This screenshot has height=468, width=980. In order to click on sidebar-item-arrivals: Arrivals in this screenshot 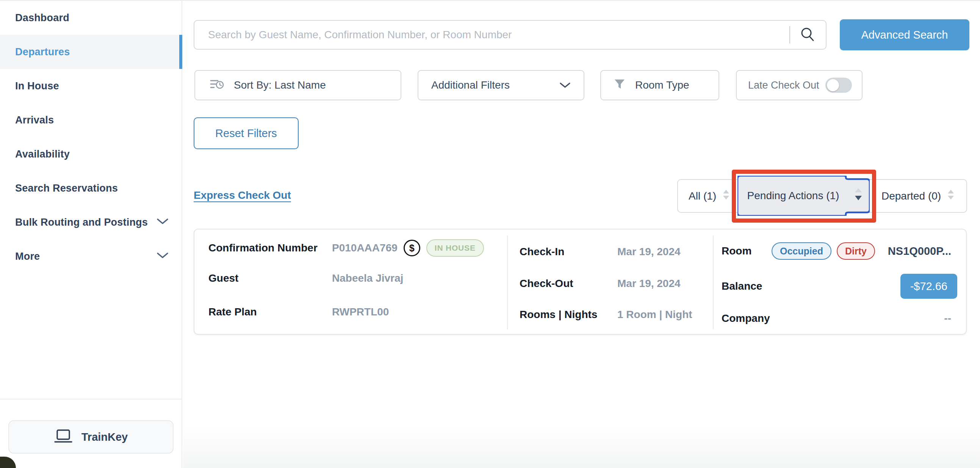, I will do `click(91, 120)`.